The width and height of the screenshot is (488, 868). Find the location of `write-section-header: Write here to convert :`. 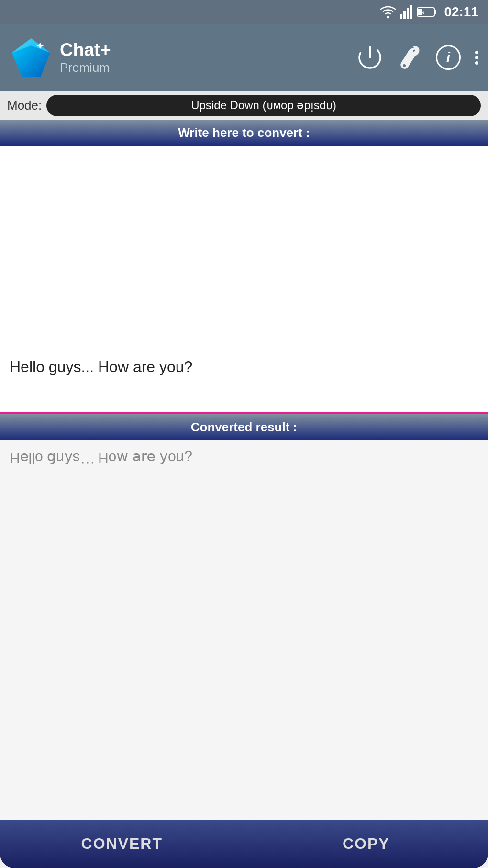

write-section-header: Write here to convert : is located at coordinates (244, 133).